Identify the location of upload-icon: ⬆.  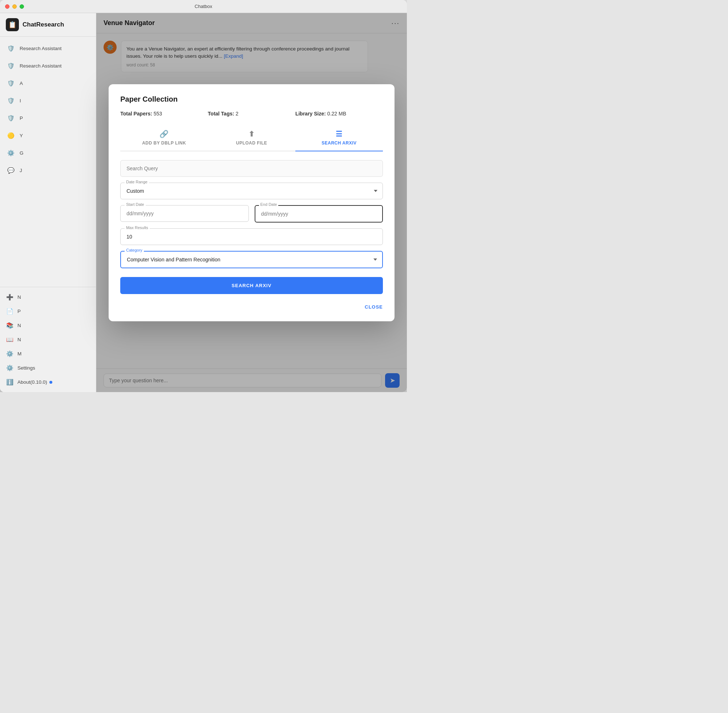
(252, 134).